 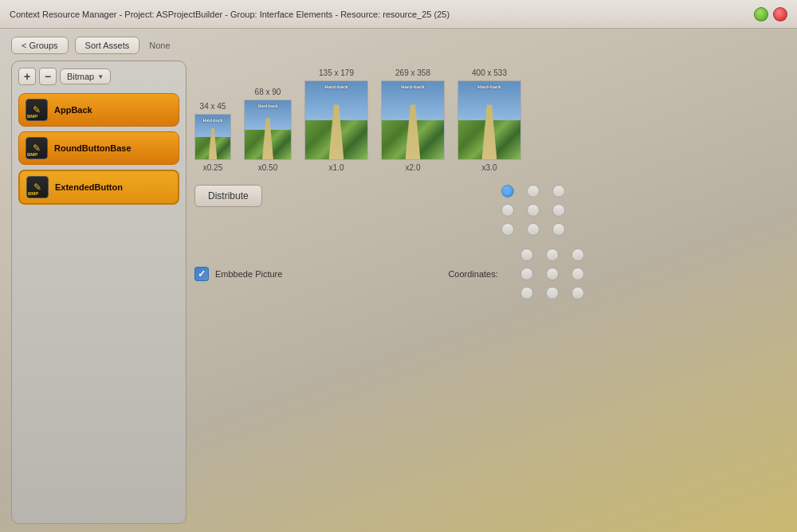 I want to click on image-dims-1: 68 x 90, so click(x=268, y=92).